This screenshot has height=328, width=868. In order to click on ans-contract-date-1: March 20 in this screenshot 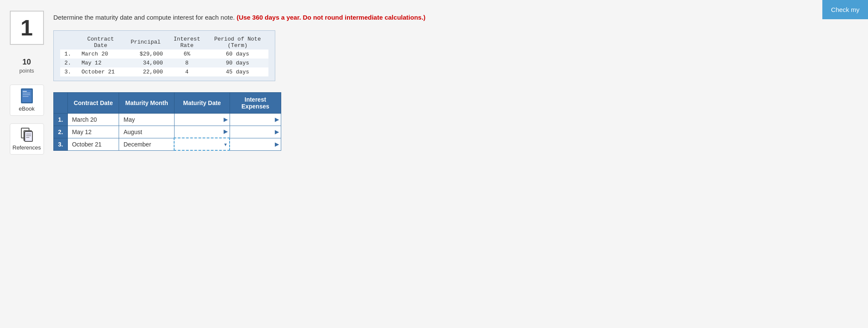, I will do `click(93, 120)`.